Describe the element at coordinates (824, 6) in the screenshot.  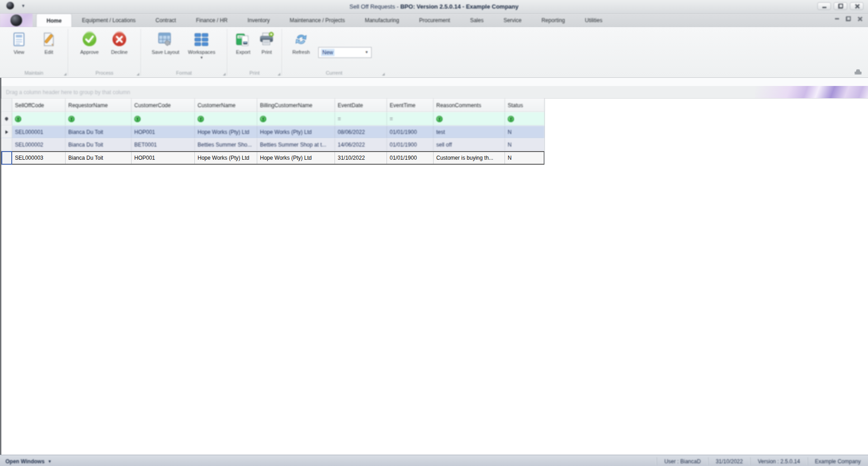
I see `minimize-button` at that location.